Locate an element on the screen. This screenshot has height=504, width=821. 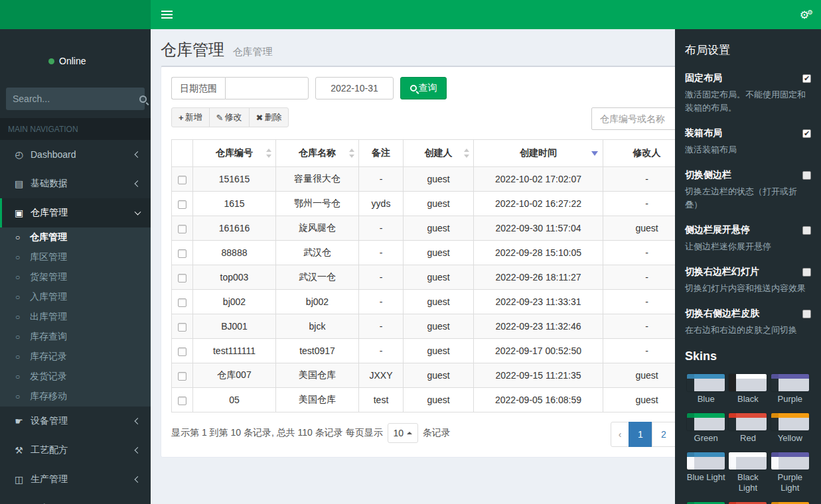
page-button-1: 1 is located at coordinates (640, 434).